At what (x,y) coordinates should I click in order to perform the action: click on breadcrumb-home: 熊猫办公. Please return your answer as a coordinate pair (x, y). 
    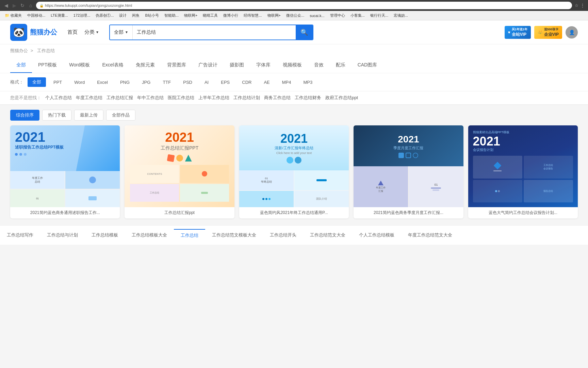
    Looking at the image, I should click on (19, 50).